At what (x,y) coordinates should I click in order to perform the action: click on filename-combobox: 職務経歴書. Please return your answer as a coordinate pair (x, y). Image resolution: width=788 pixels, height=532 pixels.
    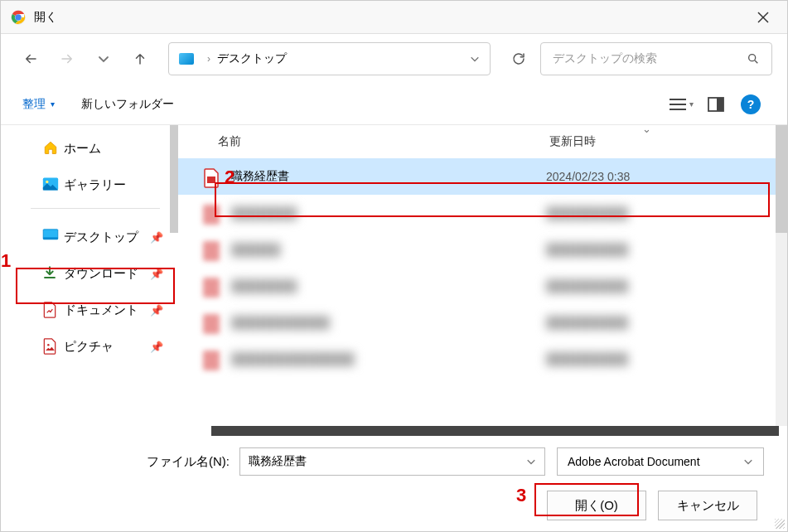
    Looking at the image, I should click on (393, 462).